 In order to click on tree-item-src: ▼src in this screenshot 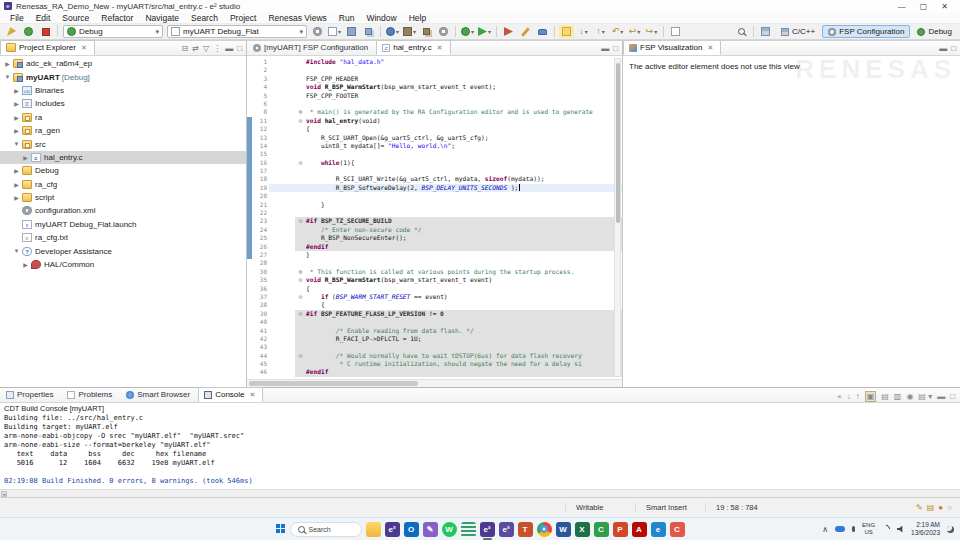, I will do `click(123, 144)`.